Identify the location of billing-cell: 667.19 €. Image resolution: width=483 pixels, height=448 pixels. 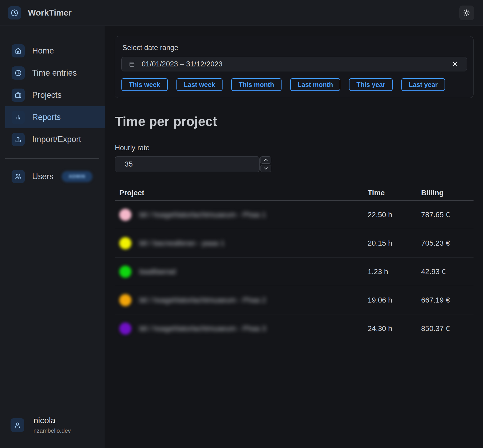
(447, 300).